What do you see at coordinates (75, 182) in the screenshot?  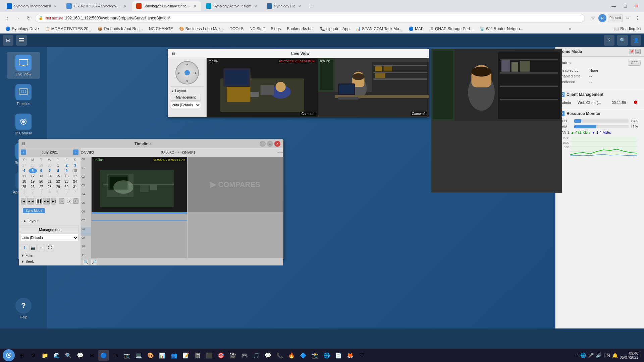 I see `cal-day-24: 24` at bounding box center [75, 182].